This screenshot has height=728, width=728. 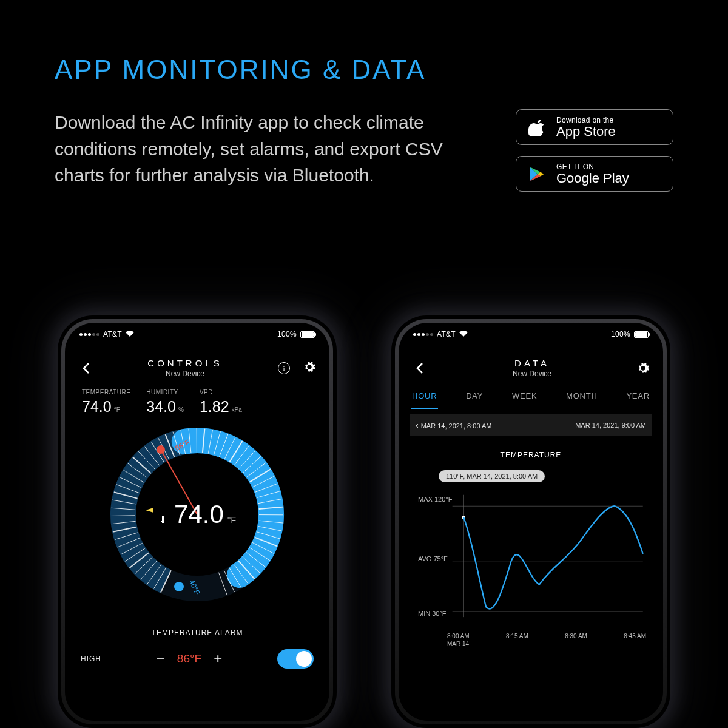 What do you see at coordinates (295, 659) in the screenshot?
I see `alarm-toggle` at bounding box center [295, 659].